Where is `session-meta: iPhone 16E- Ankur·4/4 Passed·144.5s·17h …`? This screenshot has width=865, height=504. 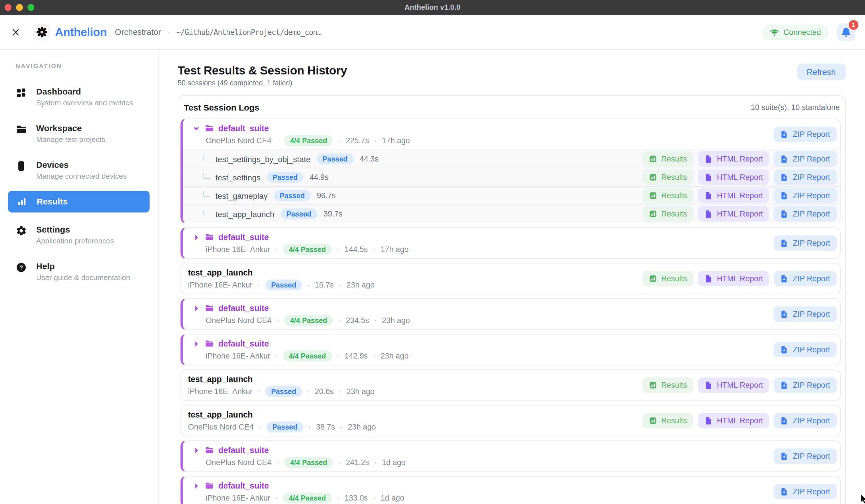
session-meta: iPhone 16E- Ankur·4/4 Passed·144.5s·17h … is located at coordinates (490, 249).